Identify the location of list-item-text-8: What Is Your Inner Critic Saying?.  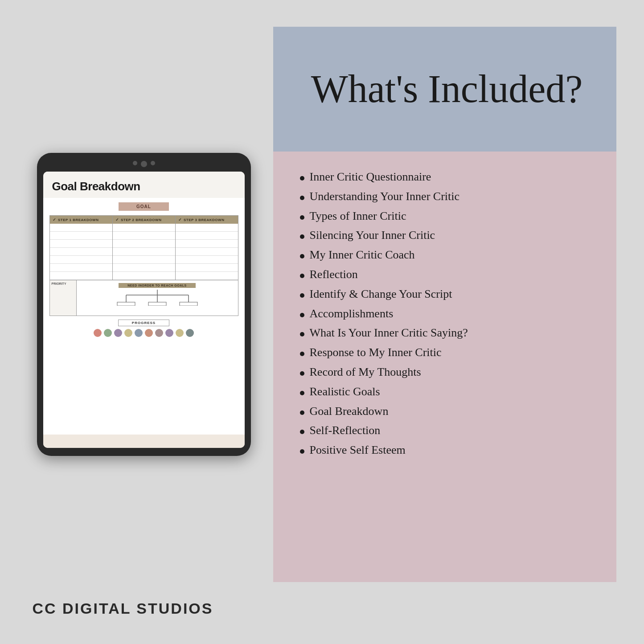
(389, 333).